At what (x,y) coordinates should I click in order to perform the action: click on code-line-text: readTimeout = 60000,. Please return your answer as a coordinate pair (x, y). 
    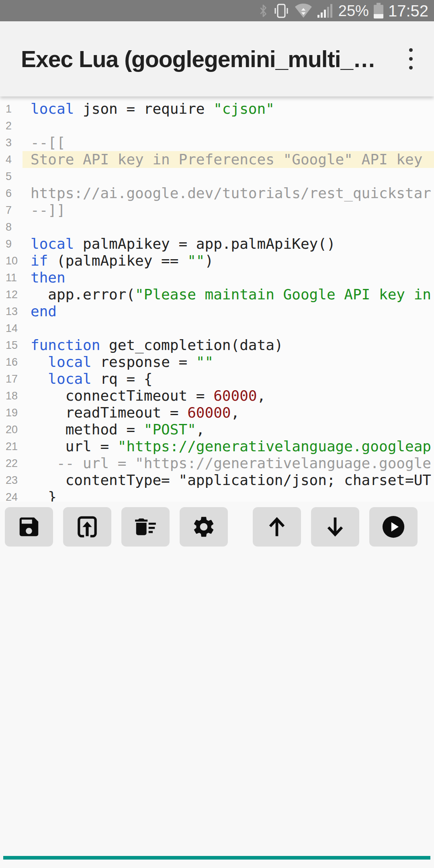
    Looking at the image, I should click on (228, 413).